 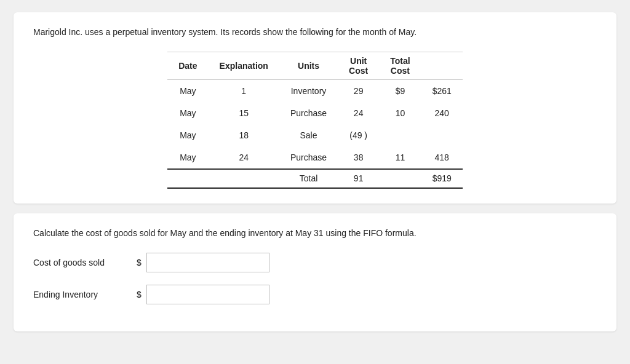 What do you see at coordinates (400, 66) in the screenshot?
I see `header-total-cost: TotalCost` at bounding box center [400, 66].